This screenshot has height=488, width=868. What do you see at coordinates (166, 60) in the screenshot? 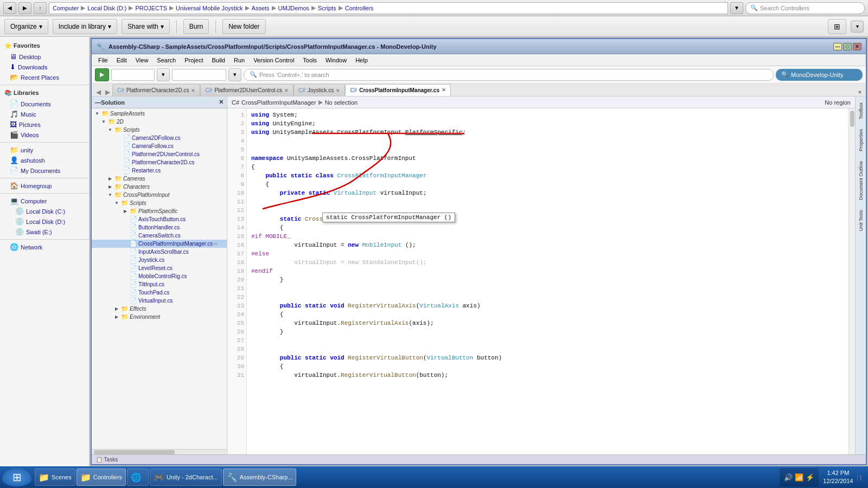
I see `menu-search: Search` at bounding box center [166, 60].